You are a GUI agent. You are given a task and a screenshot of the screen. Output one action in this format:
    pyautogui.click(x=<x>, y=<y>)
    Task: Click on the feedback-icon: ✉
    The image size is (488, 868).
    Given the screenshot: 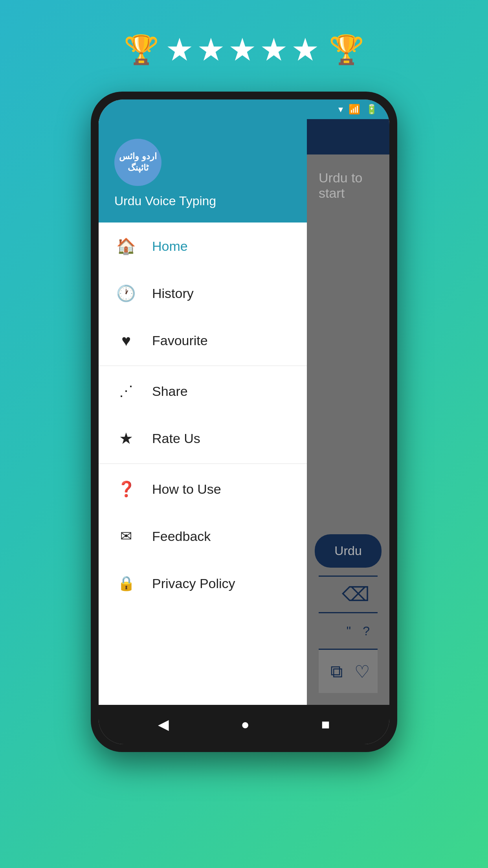 What is the action you would take?
    pyautogui.click(x=126, y=536)
    